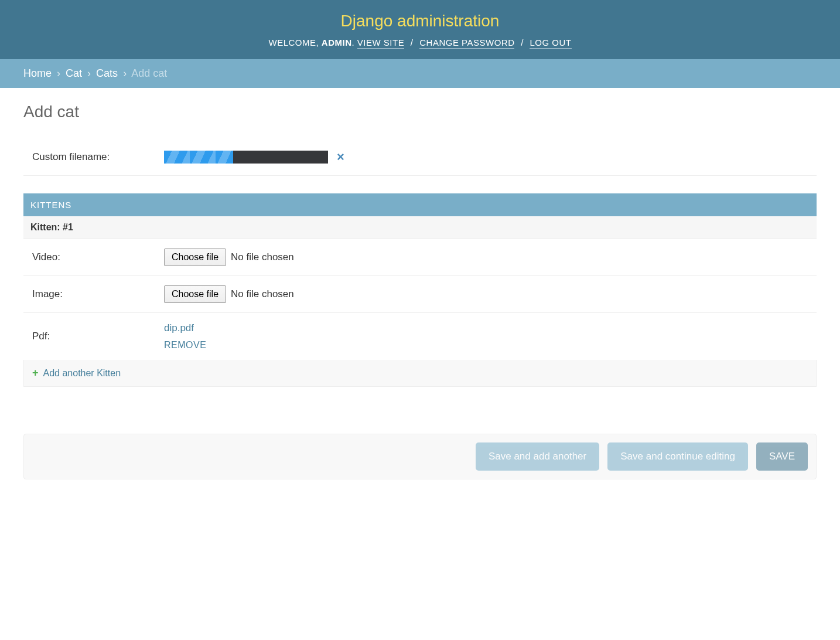 The image size is (840, 640). What do you see at coordinates (98, 336) in the screenshot?
I see `pdf-label: Pdf:` at bounding box center [98, 336].